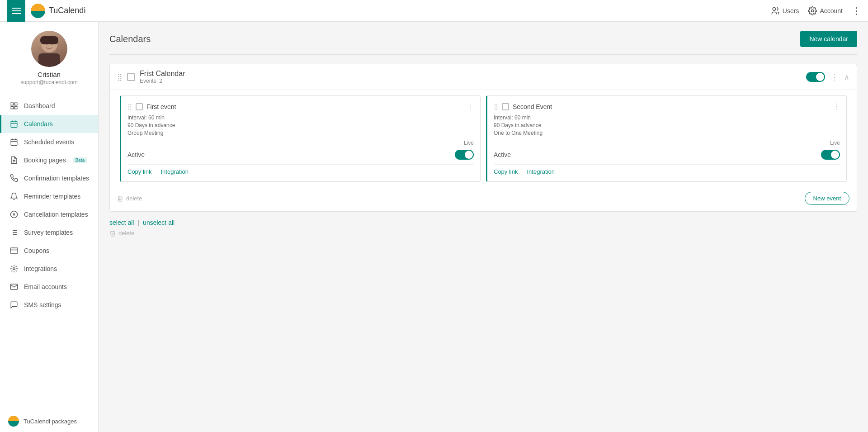 The image size is (868, 432). Describe the element at coordinates (49, 269) in the screenshot. I see `sidebar-item-integrations: Integrations` at that location.